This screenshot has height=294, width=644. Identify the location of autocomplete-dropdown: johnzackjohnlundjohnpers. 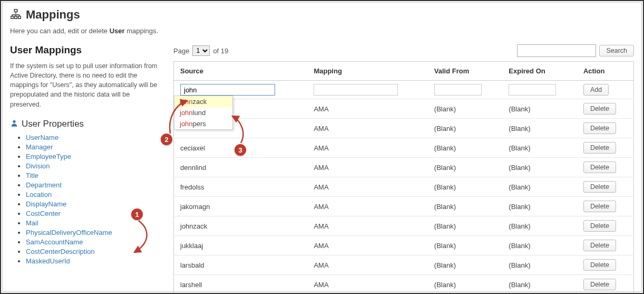
(203, 113).